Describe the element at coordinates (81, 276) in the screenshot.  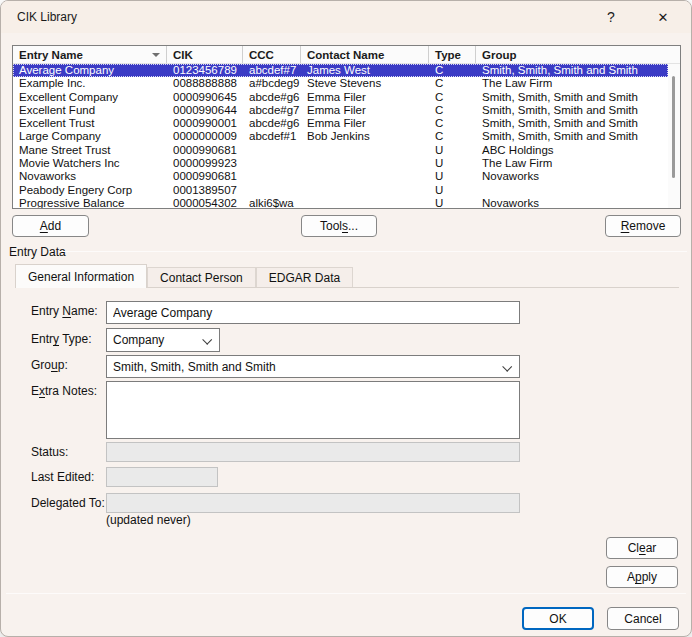
I see `tab-general-information: General Information` at that location.